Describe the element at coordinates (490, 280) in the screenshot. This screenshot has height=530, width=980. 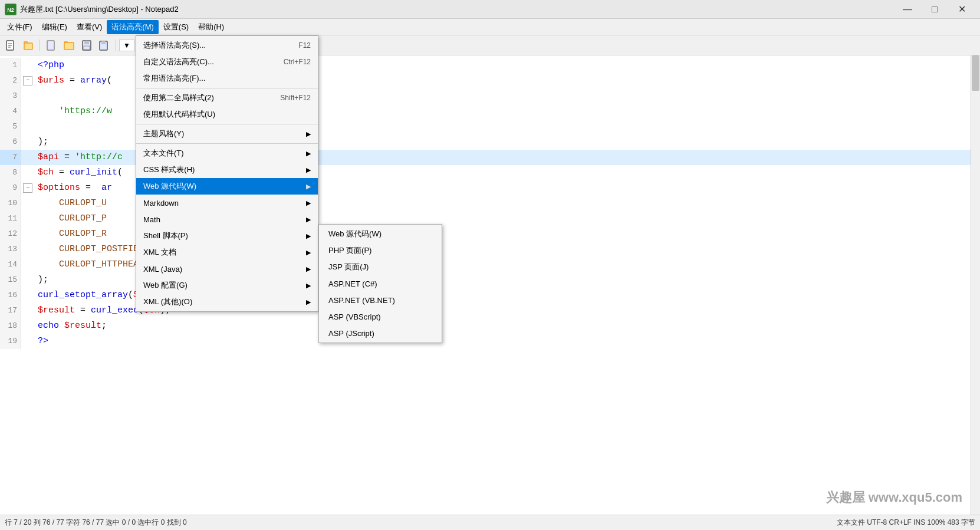
I see `code-line: 15 );` at that location.